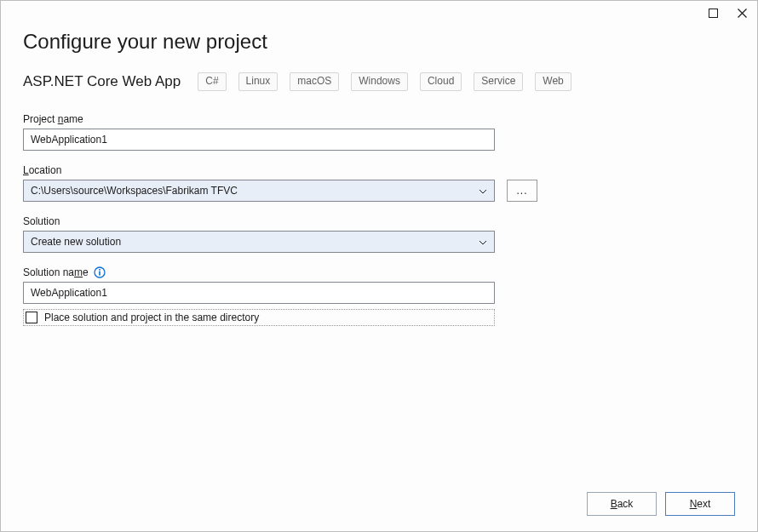 The height and width of the screenshot is (532, 758). What do you see at coordinates (379, 183) in the screenshot?
I see `location-group: Location C:\Users\source\Workspaces\Fabr…` at bounding box center [379, 183].